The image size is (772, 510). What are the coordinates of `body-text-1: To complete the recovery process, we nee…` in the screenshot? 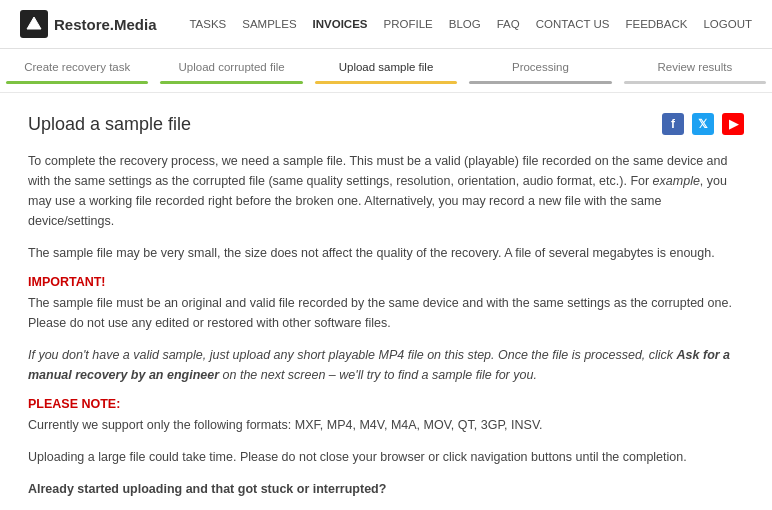 It's located at (386, 191).